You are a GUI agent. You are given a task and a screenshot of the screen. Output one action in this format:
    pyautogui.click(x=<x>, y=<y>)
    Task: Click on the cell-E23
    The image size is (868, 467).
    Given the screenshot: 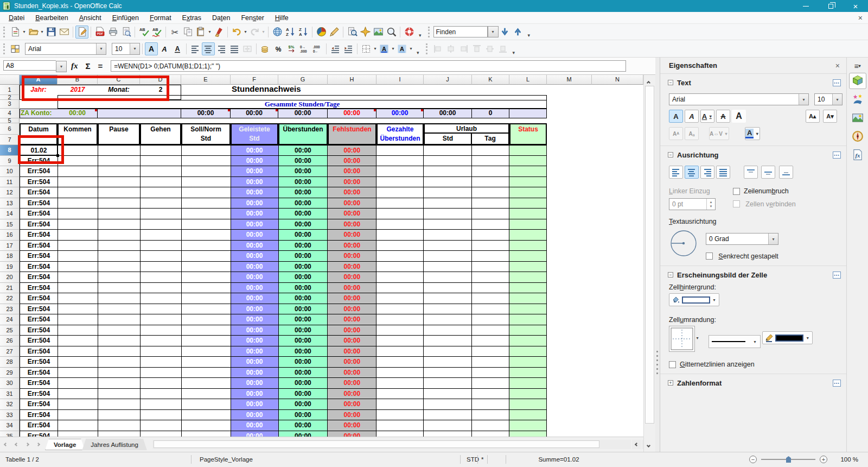 What is the action you would take?
    pyautogui.click(x=206, y=310)
    